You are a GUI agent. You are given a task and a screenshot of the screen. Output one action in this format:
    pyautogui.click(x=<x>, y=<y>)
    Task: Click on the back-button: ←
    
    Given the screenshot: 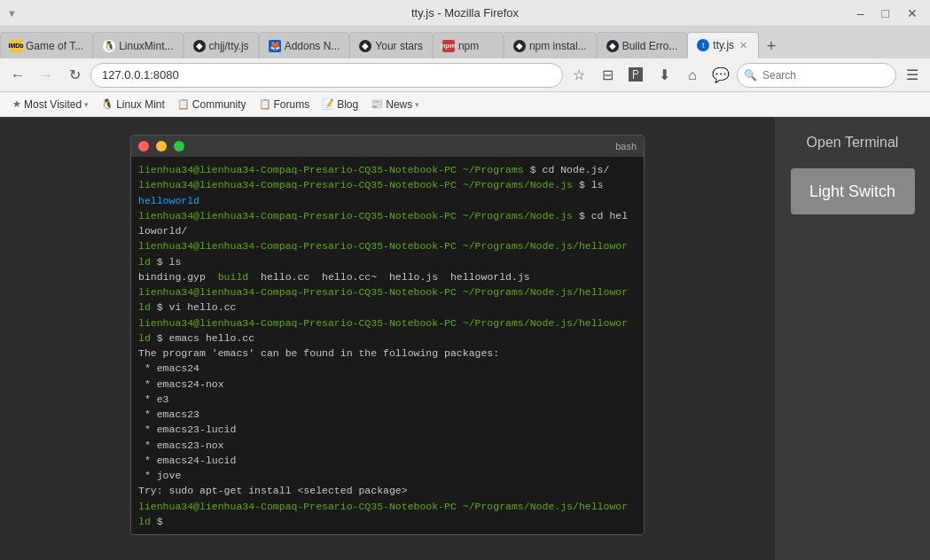 What is the action you would take?
    pyautogui.click(x=18, y=75)
    